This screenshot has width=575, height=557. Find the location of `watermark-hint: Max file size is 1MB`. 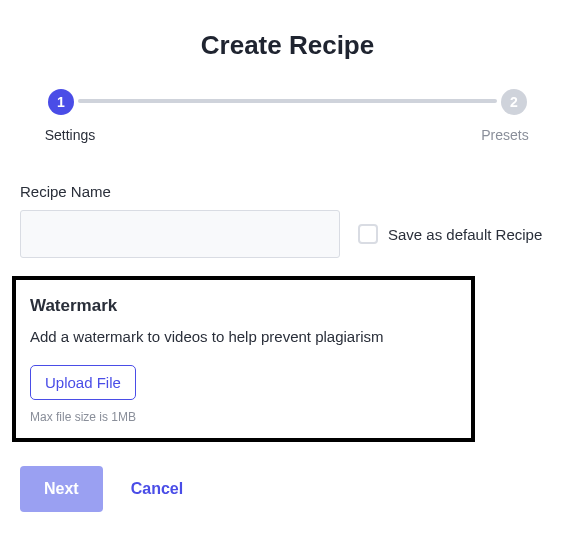

watermark-hint: Max file size is 1MB is located at coordinates (244, 417).